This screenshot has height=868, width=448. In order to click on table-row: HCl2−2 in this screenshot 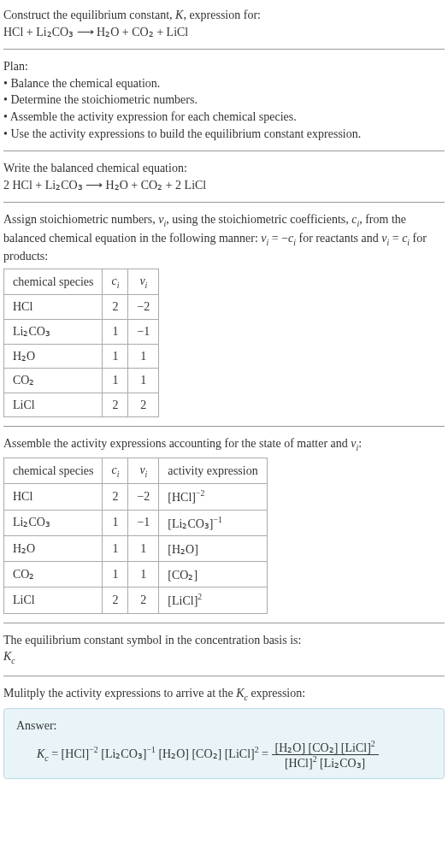, I will do `click(82, 308)`.